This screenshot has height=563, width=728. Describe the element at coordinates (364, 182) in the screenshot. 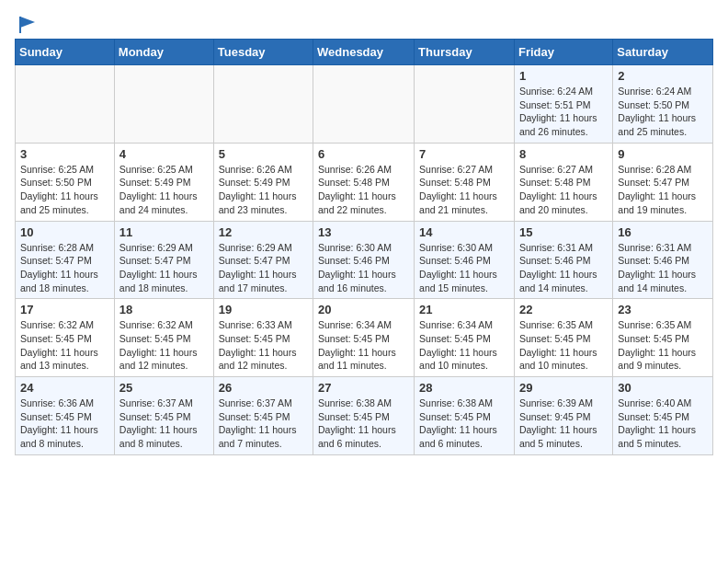

I see `calendar-cell: 6Sunrise: 6:26 AM Sunset: 5:48 PM Daylig…` at that location.